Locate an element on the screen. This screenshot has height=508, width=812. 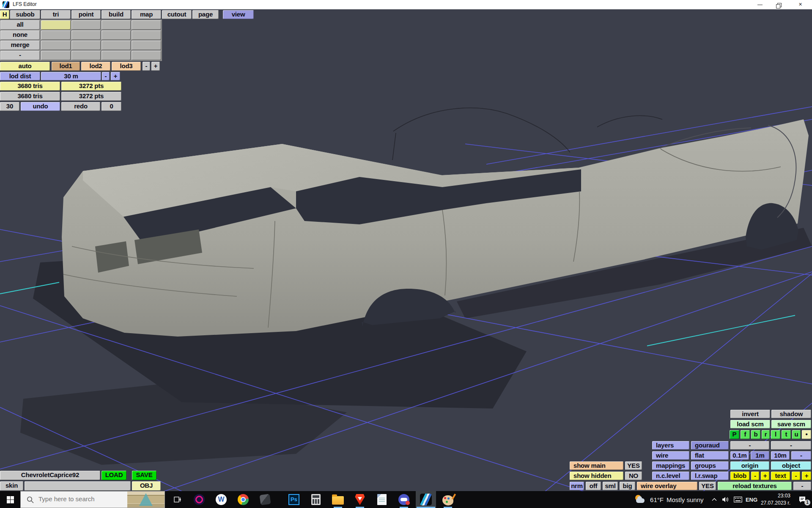
text-button: text is located at coordinates (781, 476).